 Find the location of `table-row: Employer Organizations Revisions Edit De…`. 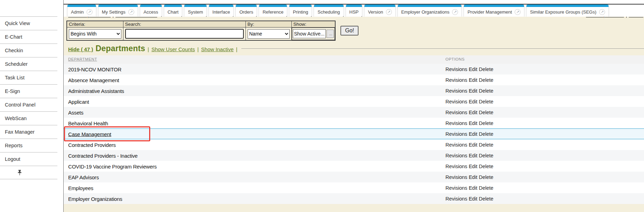

table-row: Employer Organizations Revisions Edit De… is located at coordinates (354, 198).